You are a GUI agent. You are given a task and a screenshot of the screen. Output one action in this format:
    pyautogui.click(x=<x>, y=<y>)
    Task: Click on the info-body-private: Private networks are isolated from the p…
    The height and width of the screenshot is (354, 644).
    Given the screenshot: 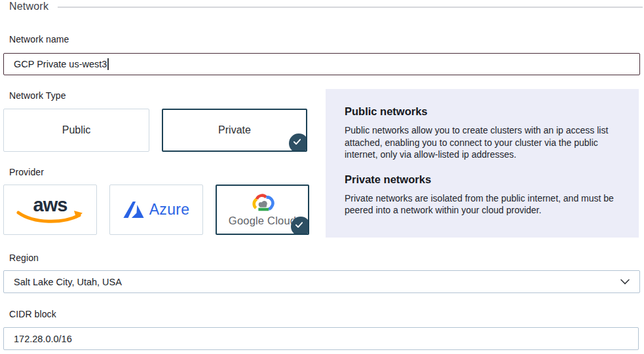 What is the action you would take?
    pyautogui.click(x=483, y=204)
    